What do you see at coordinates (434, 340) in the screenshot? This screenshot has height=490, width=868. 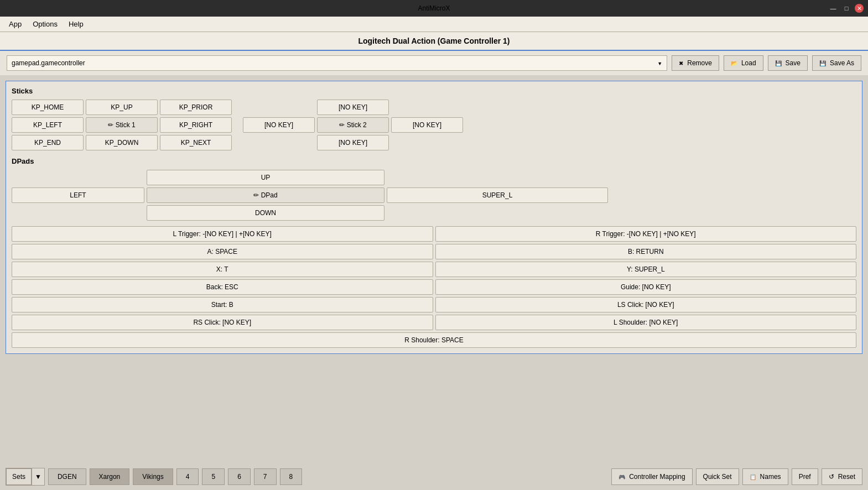 I see `rshoulder-row: R Shoulder: SPACE` at bounding box center [434, 340].